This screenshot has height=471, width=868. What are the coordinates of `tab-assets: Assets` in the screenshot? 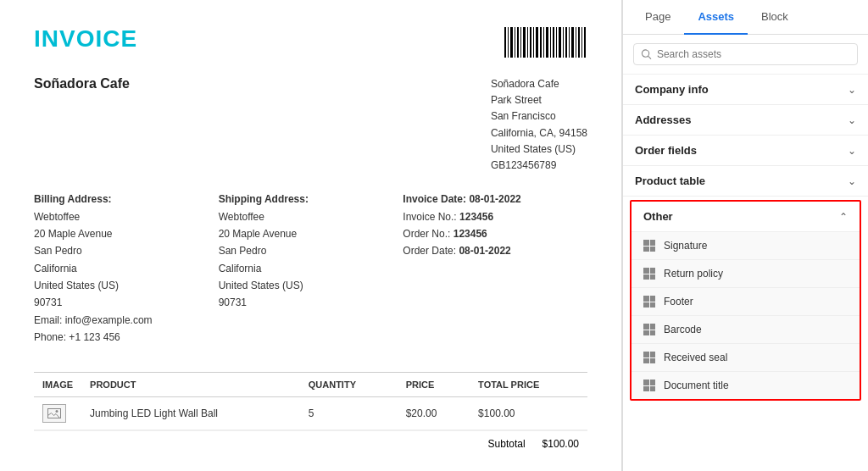 It's located at (715, 17).